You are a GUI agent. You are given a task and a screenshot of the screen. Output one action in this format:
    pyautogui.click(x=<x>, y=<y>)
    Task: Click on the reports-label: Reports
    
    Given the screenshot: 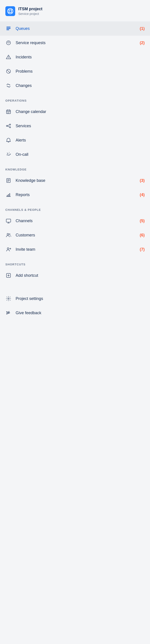 What is the action you would take?
    pyautogui.click(x=76, y=195)
    